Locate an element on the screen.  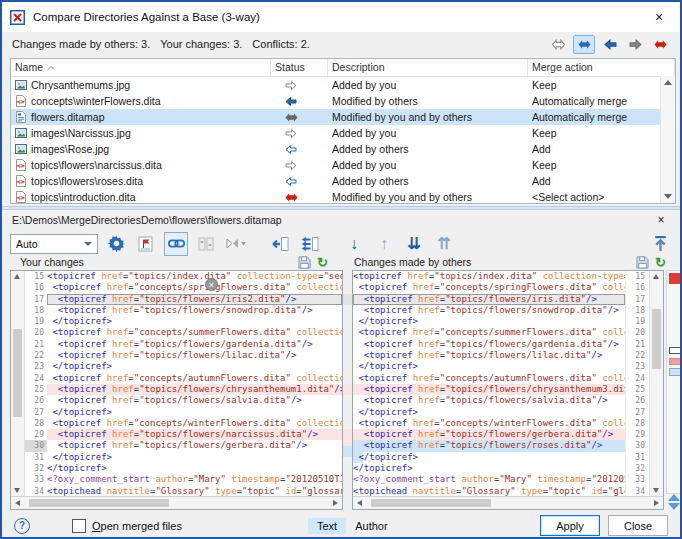
conflict-marker is located at coordinates (674, 278).